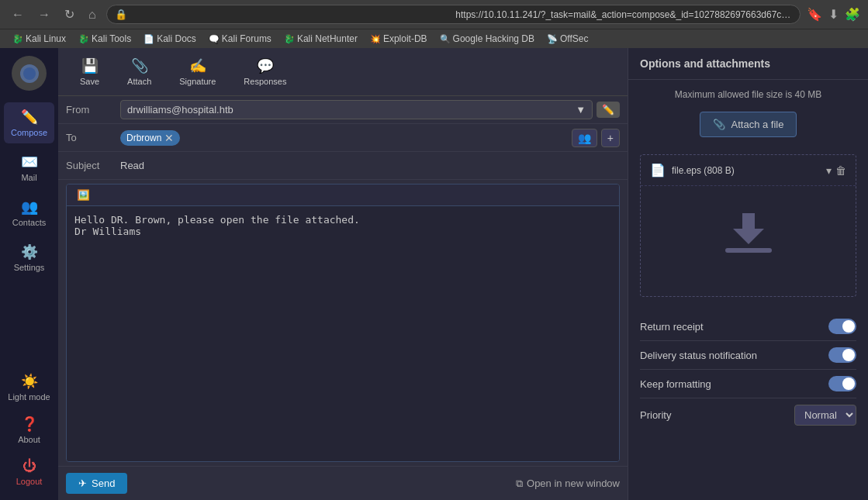  What do you see at coordinates (655, 416) in the screenshot?
I see `priority-label: Priority` at bounding box center [655, 416].